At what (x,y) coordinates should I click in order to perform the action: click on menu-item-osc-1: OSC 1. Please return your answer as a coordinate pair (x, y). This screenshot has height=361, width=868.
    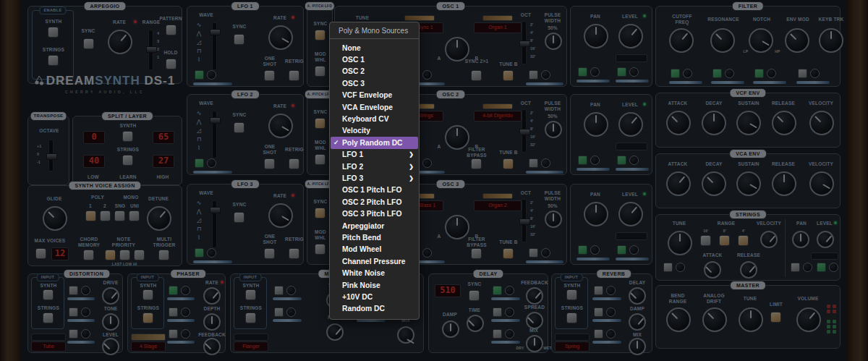
    Looking at the image, I should click on (375, 59).